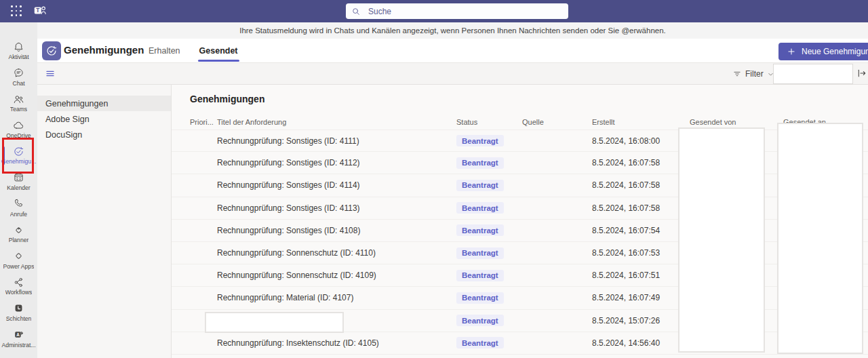 The width and height of the screenshot is (868, 358). What do you see at coordinates (18, 188) in the screenshot?
I see `rail-item-label: Kalender` at bounding box center [18, 188].